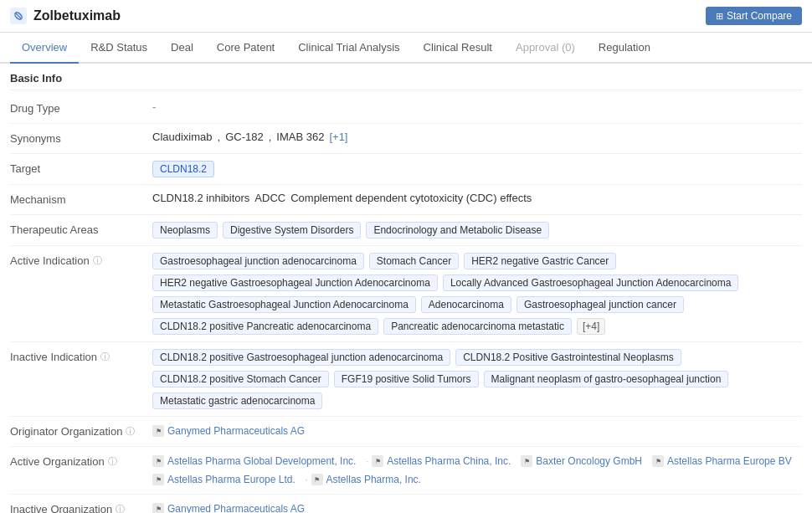 The width and height of the screenshot is (812, 513). What do you see at coordinates (119, 49) in the screenshot?
I see `tab-rd-status: R&D Status` at bounding box center [119, 49].